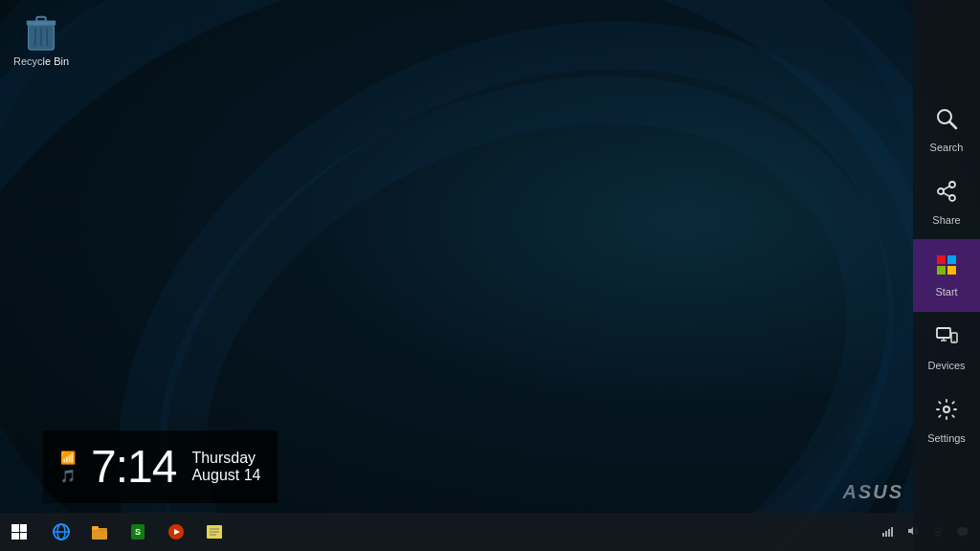  What do you see at coordinates (19, 532) in the screenshot?
I see `windows-logo-icon` at bounding box center [19, 532].